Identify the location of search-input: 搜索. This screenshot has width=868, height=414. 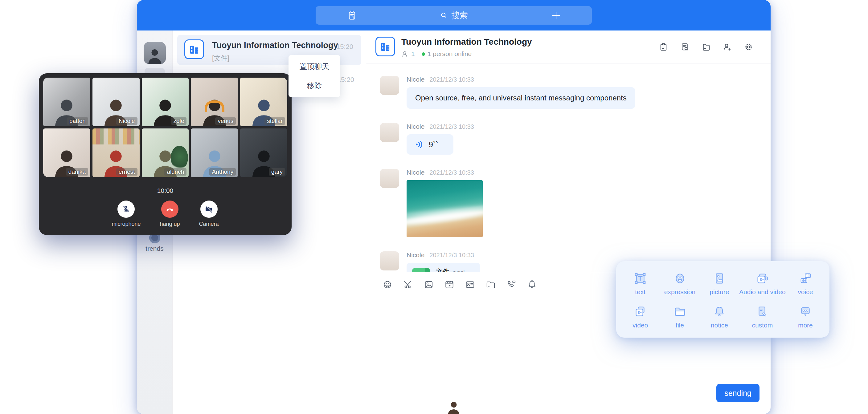
(454, 15).